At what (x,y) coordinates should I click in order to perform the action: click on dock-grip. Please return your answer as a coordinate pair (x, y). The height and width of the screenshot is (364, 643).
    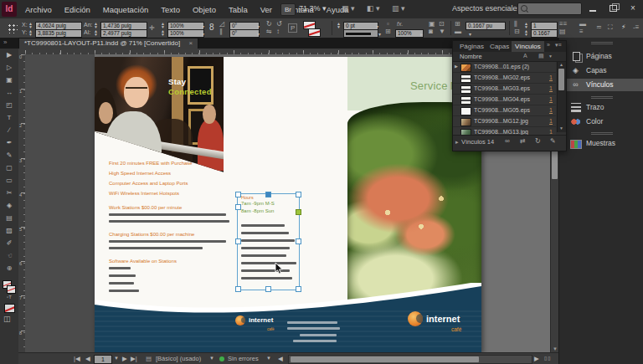
    Looking at the image, I should click on (602, 97).